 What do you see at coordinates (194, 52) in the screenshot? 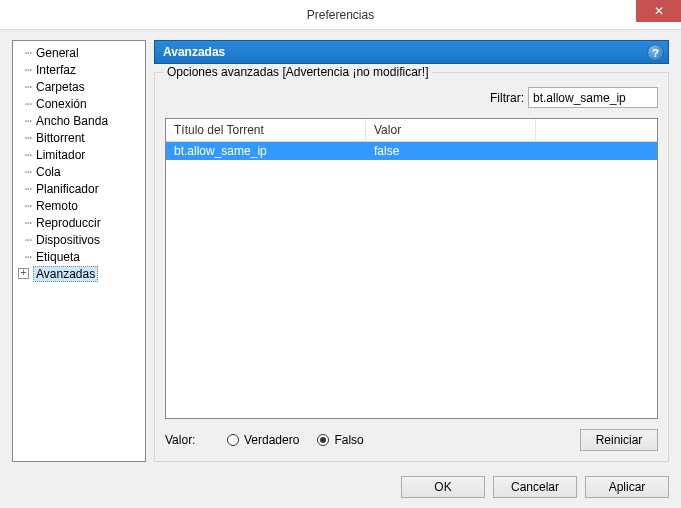
I see `panel-title: Avanzadas` at bounding box center [194, 52].